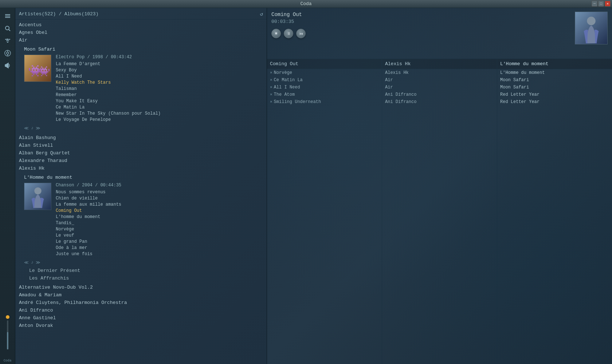  I want to click on minimize-button: ─, so click(595, 4).